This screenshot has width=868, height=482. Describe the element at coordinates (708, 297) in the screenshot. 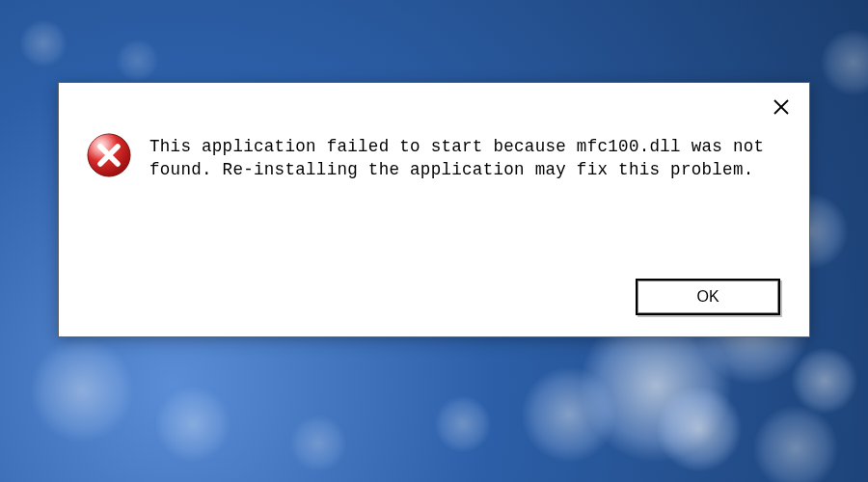

I see `ok-button: OK` at that location.